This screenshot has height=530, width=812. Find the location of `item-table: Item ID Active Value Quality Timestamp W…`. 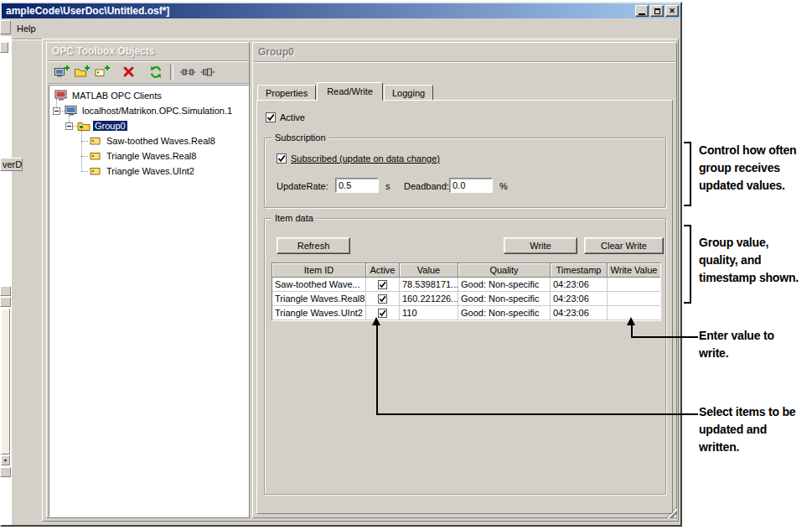

item-table: Item ID Active Value Quality Timestamp W… is located at coordinates (466, 292).